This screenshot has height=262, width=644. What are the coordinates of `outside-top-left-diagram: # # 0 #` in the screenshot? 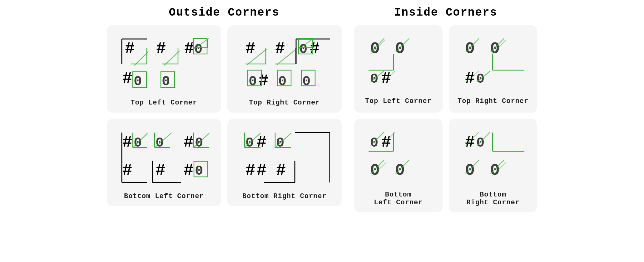 It's located at (164, 64).